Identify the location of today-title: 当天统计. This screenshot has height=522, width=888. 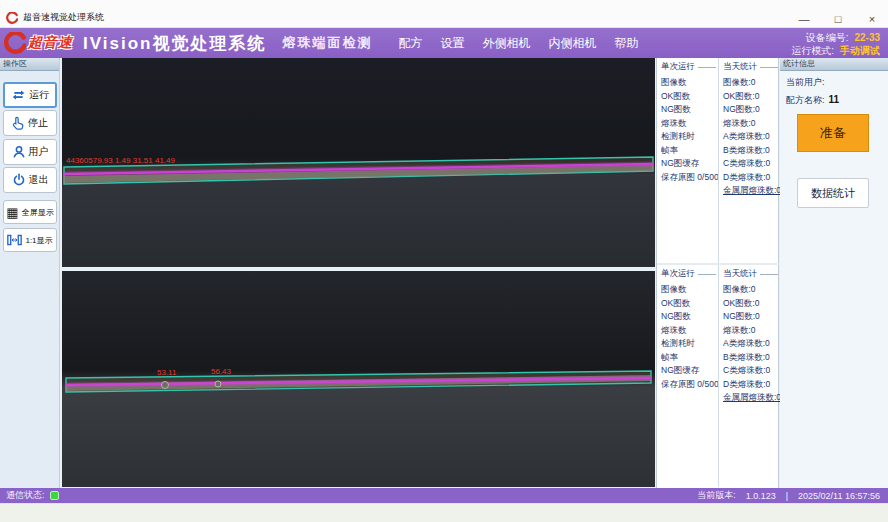
(740, 67).